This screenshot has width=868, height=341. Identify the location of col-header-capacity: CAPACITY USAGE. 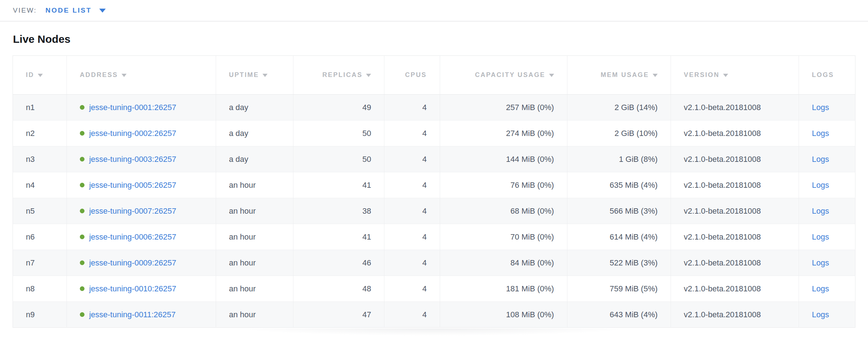
(503, 75).